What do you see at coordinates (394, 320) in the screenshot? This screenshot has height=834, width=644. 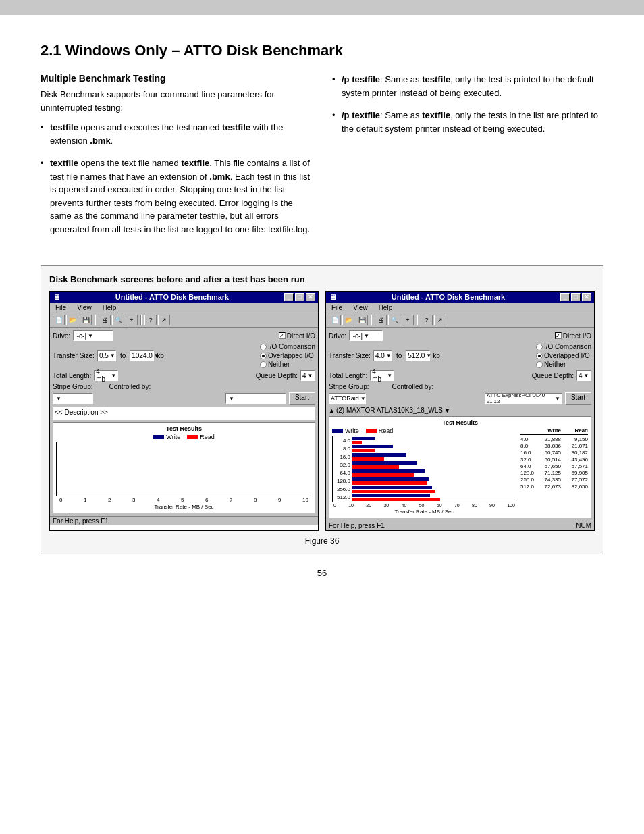 I see `preview-btn-right: 🔍` at bounding box center [394, 320].